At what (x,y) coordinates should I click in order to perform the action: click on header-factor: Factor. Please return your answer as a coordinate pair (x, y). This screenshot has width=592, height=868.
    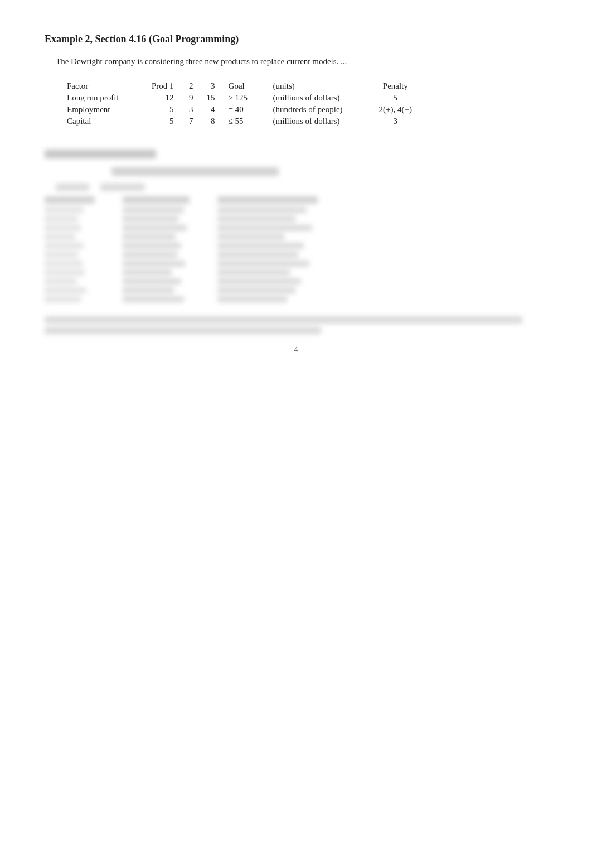
    Looking at the image, I should click on (106, 86).